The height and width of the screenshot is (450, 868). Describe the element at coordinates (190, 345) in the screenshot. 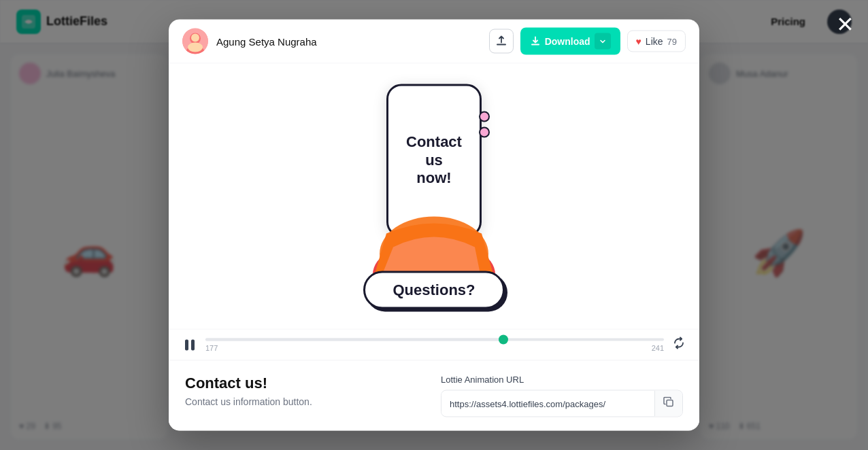

I see `pause-button` at that location.